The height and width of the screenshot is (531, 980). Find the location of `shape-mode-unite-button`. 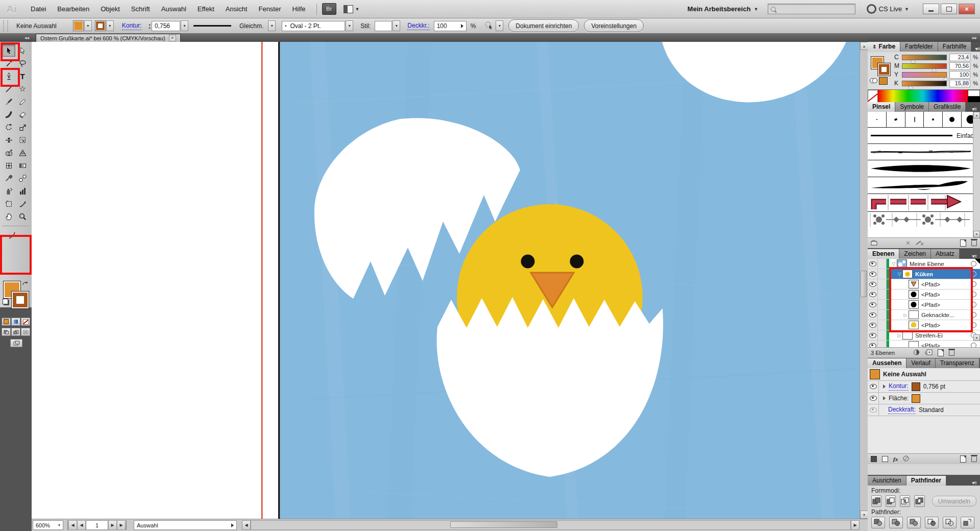

shape-mode-unite-button is located at coordinates (876, 501).